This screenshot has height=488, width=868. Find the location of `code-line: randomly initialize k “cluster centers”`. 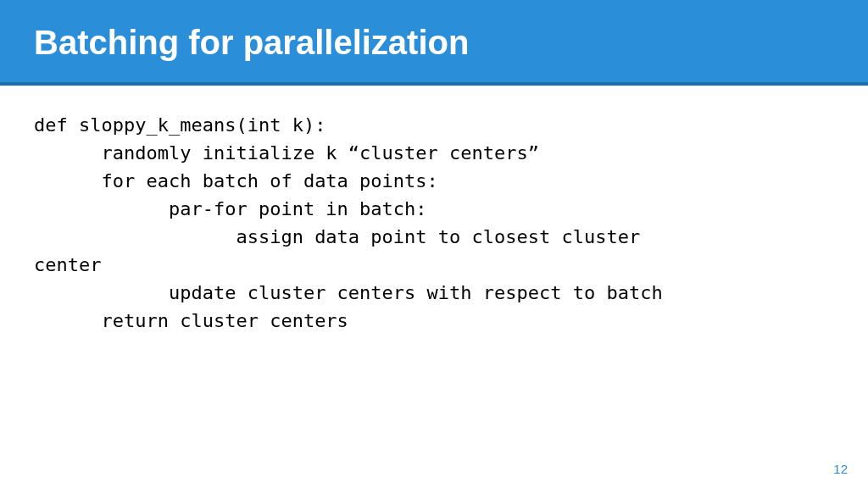

code-line: randomly initialize k “cluster centers” is located at coordinates (287, 152).